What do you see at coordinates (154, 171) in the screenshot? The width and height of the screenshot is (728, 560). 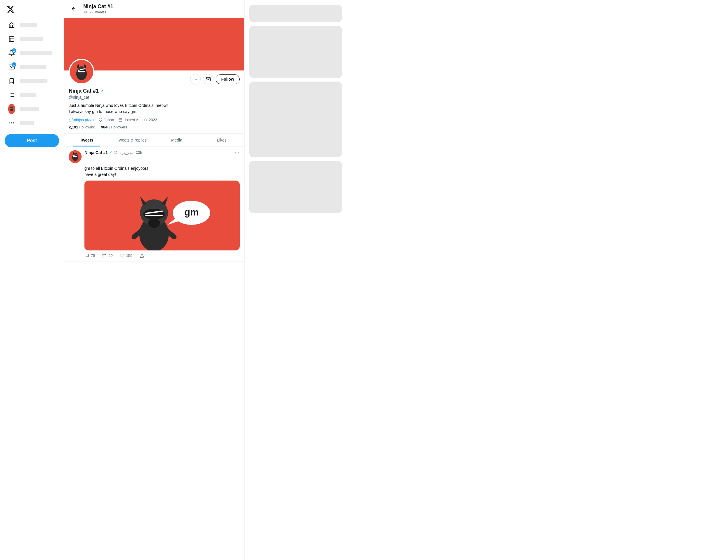 I see `tweet-body: gm to all Bitcoin Ordinals enjoyoors hav…` at bounding box center [154, 171].